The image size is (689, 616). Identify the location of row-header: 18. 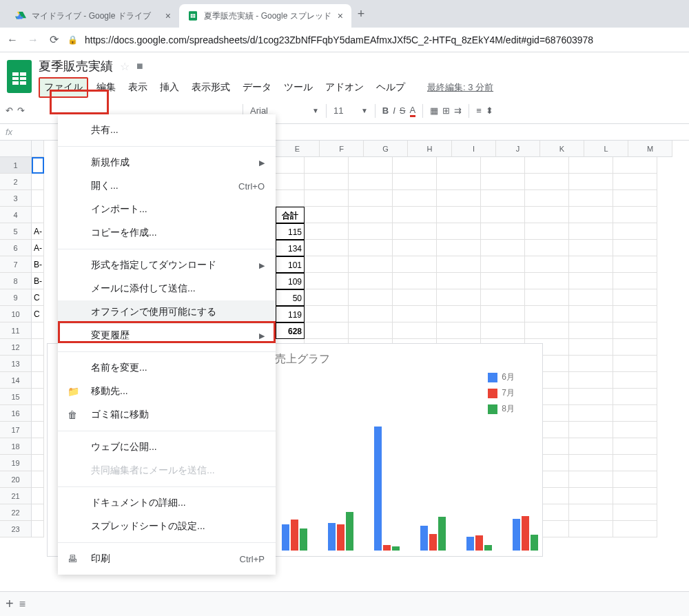
(16, 446).